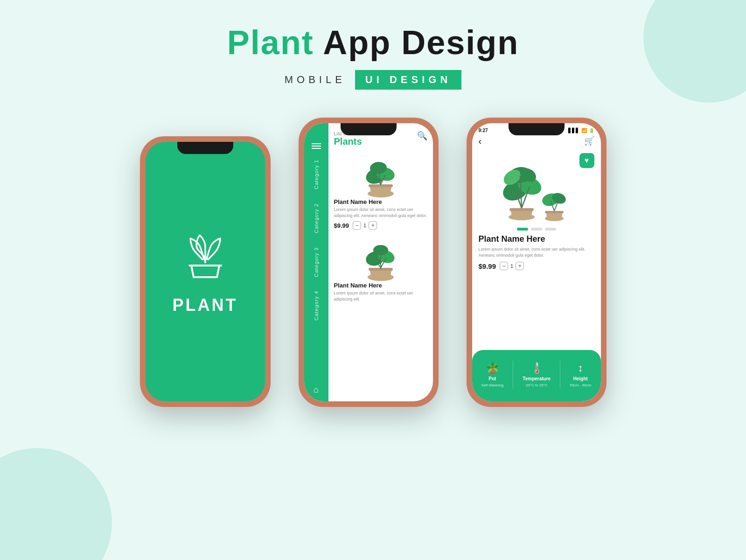 The image size is (746, 560). Describe the element at coordinates (589, 141) in the screenshot. I see `cart-icon: 🛒` at that location.